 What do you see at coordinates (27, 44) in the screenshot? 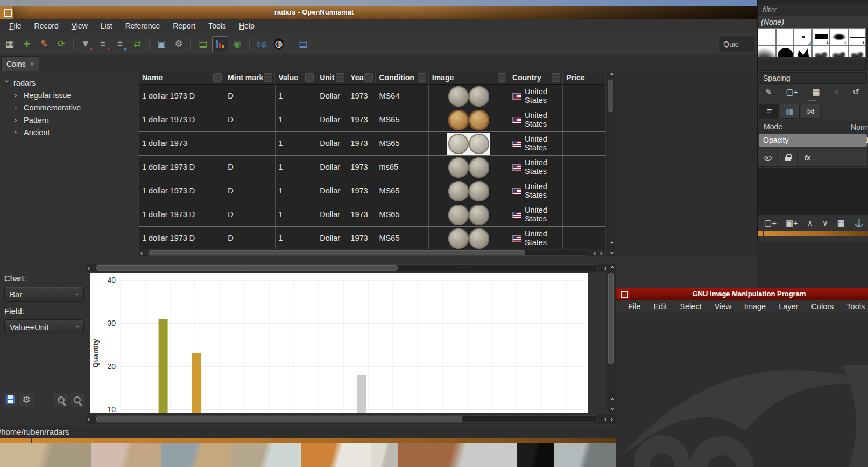
I see `add-coin-icon: +` at bounding box center [27, 44].